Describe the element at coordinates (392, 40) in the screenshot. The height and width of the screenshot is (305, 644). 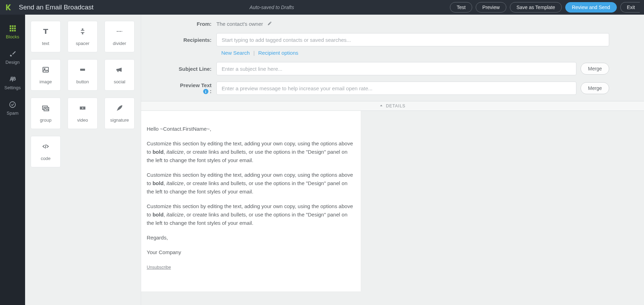
I see `recipients-row: Recipients:` at that location.